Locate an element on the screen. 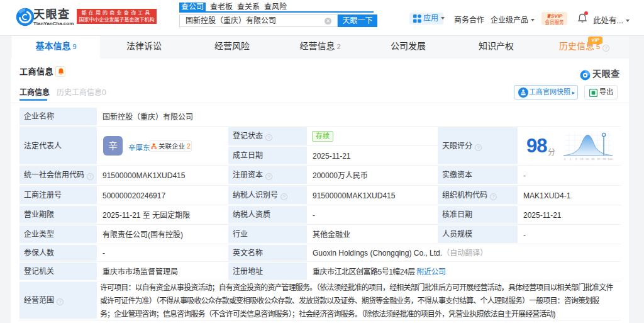 The width and height of the screenshot is (644, 323). svg-text: 3 is located at coordinates (576, 159).